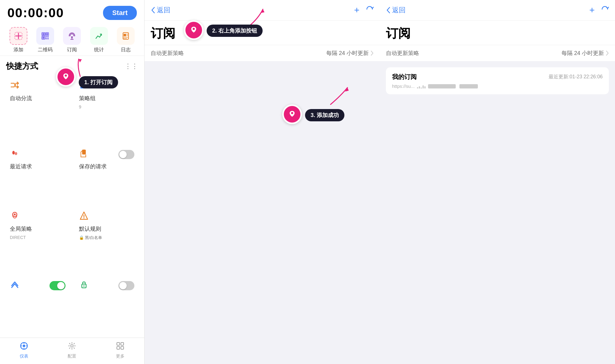  Describe the element at coordinates (107, 154) in the screenshot. I see `saved-req-row` at that location.